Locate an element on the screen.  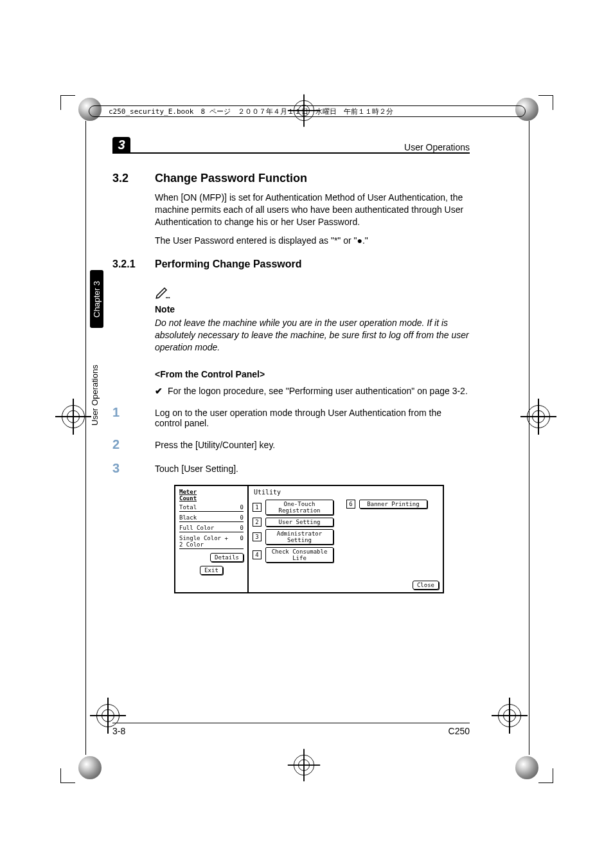
subsection-title: Performing Change Password is located at coordinates (229, 264).